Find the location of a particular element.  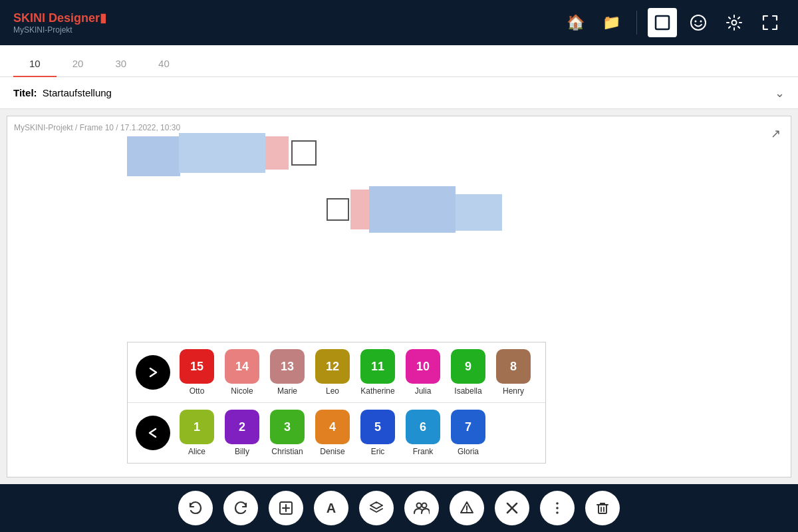

player-row-2: 1Alice2Billy3Christian4Denise5Eric6Frank… is located at coordinates (336, 433).